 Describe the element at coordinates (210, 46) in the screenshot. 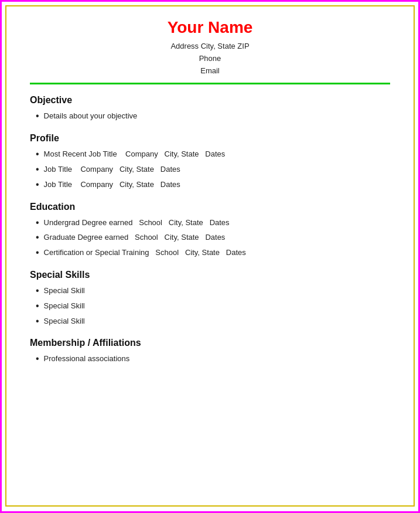

I see `address-line: Address City, State ZIP` at that location.